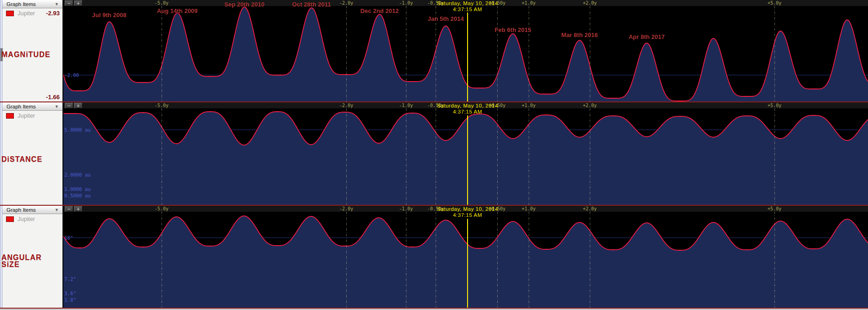  Describe the element at coordinates (312, 5) in the screenshot. I see `opposition-date-label: Oct 28th 2011` at that location.